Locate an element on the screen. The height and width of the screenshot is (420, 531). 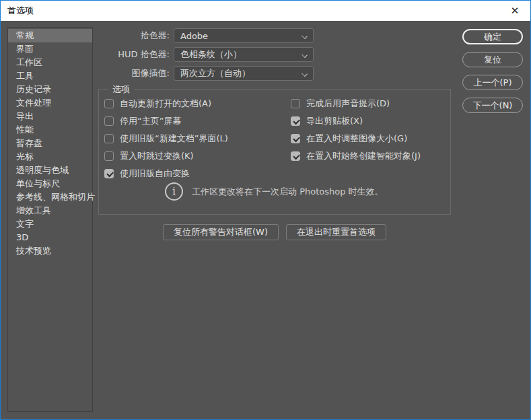
dialog-button: 下一个(N) is located at coordinates (493, 105).